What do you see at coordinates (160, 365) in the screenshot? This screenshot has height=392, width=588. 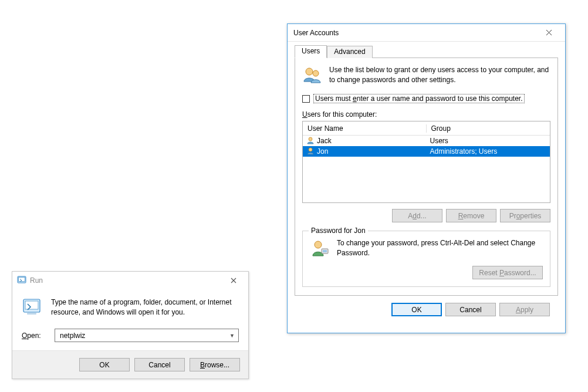 I see `run-cancel-button: Cancel` at bounding box center [160, 365].